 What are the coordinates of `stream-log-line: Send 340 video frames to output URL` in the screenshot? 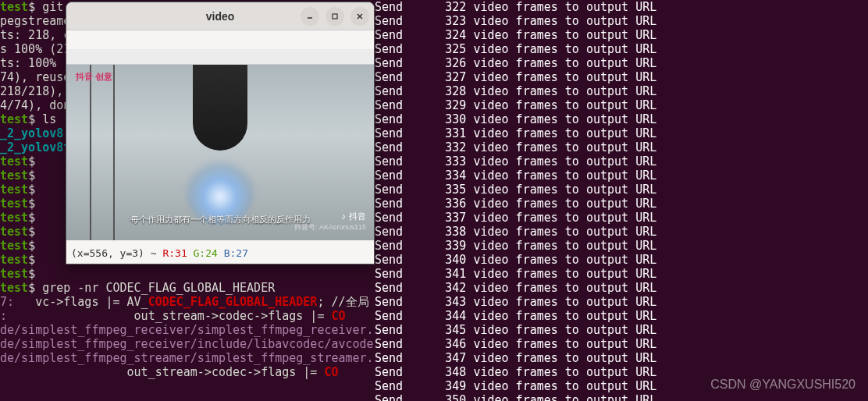 It's located at (621, 260).